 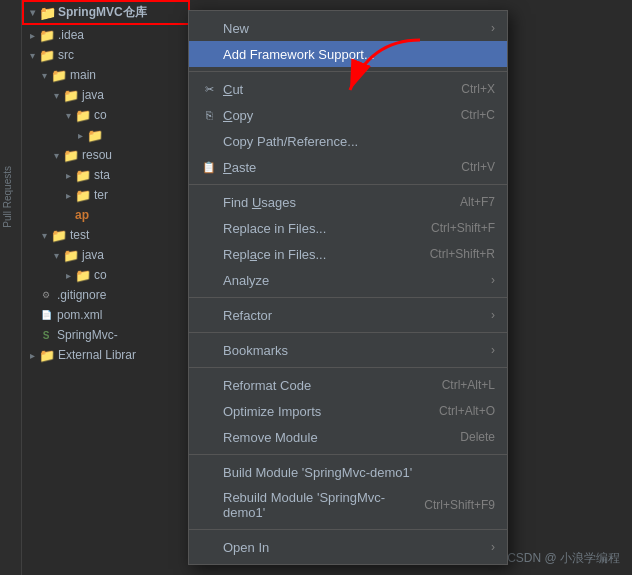 What do you see at coordinates (324, 505) in the screenshot?
I see `menu-rebuild-module-label: Rebuild Module 'SpringMvc-demo1'` at bounding box center [324, 505].